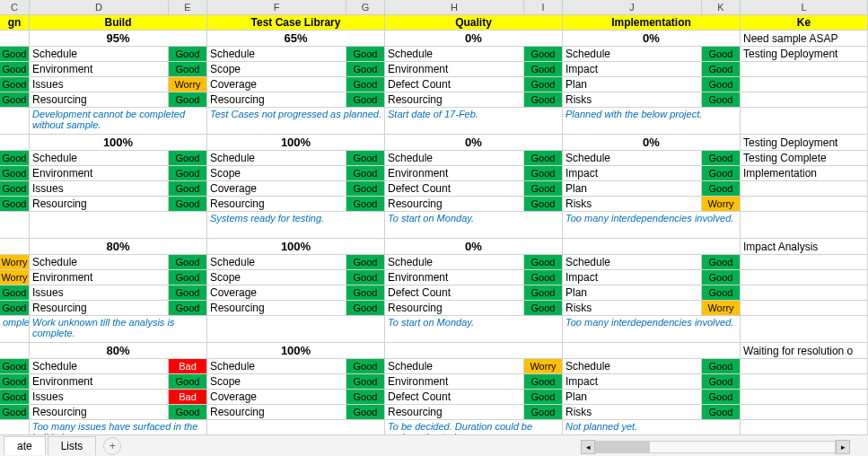 This screenshot has height=456, width=868. What do you see at coordinates (722, 308) in the screenshot?
I see `status-cell: Worry` at bounding box center [722, 308].